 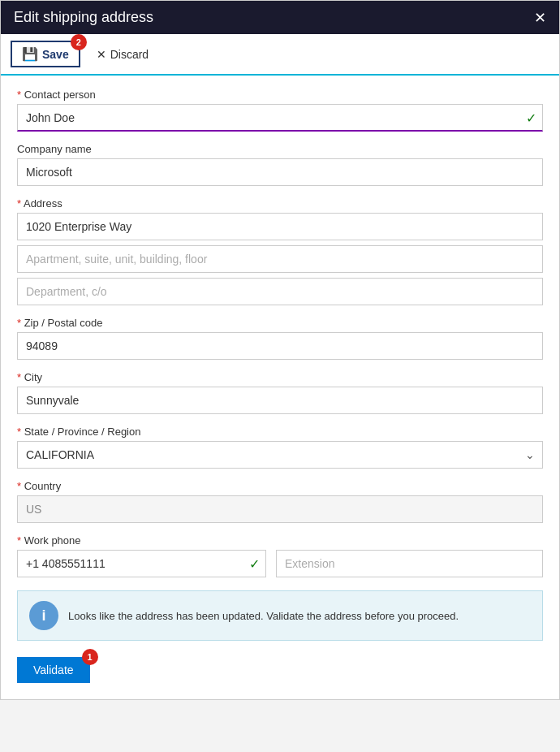 What do you see at coordinates (45, 54) in the screenshot?
I see `save-button: 💾 Save 2` at bounding box center [45, 54].